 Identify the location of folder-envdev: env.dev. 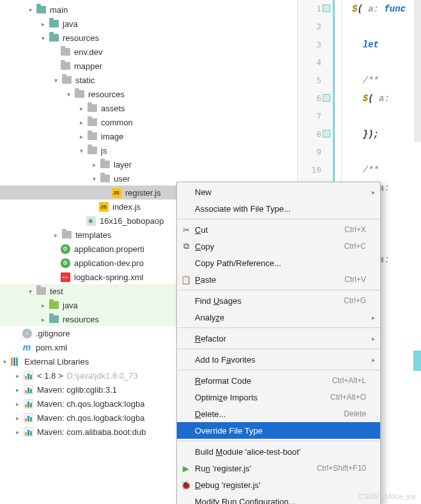
(148, 52).